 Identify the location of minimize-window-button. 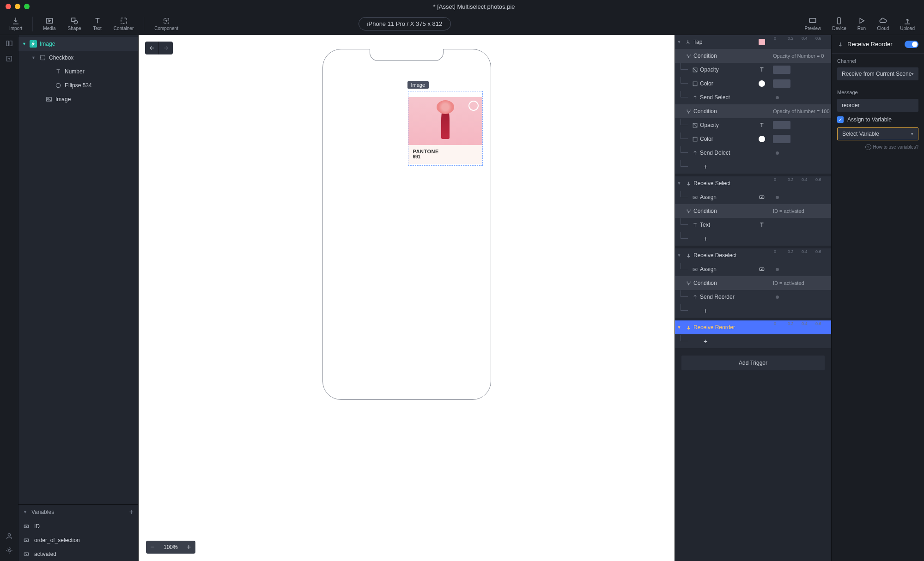
(18, 6).